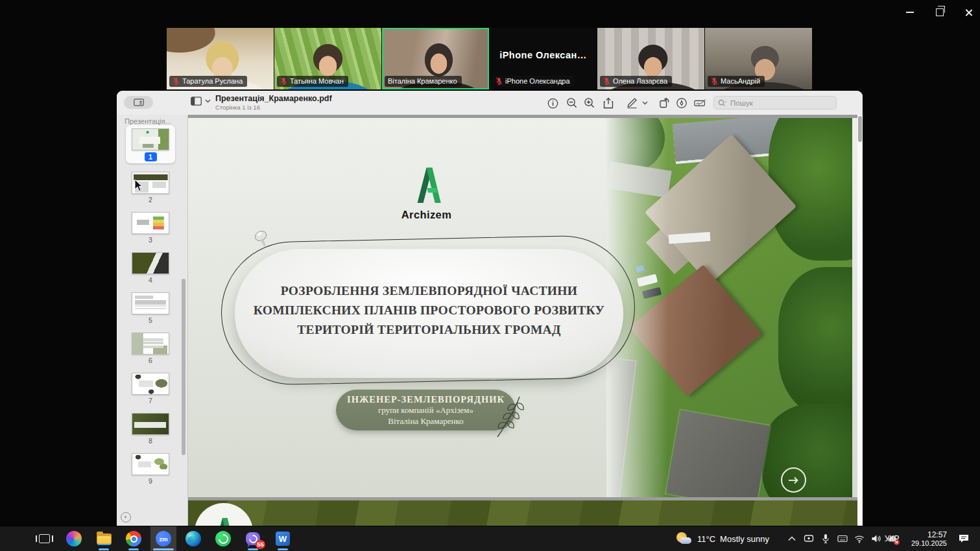  I want to click on pdf-toolbar: Презентація_Крамаренко.pdf Сторінка 1 із…, so click(490, 103).